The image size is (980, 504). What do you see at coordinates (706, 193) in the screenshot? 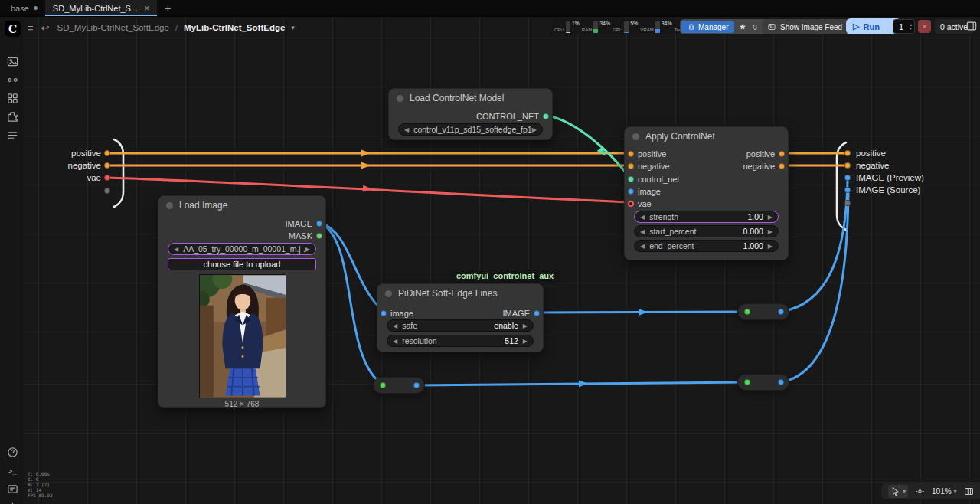
I see `node-apply-controlnet: Apply ControlNet positive negative contr…` at bounding box center [706, 193].